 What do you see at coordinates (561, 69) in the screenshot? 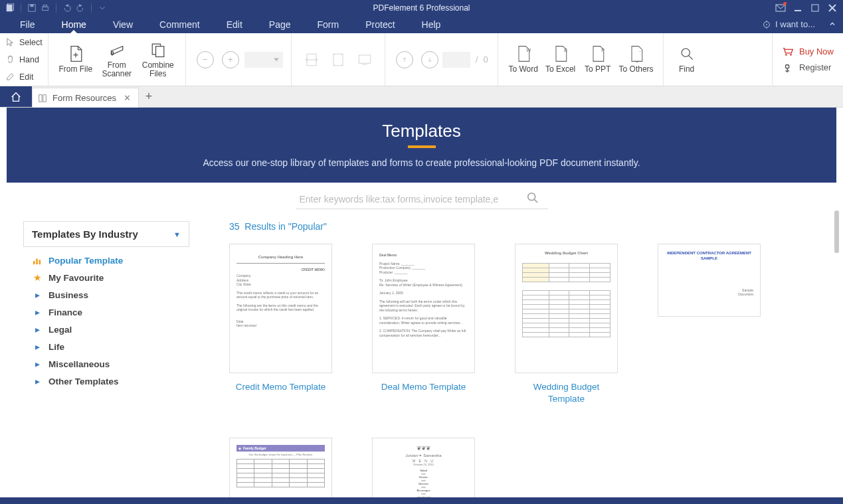
I see `to-excel-label: To Excel` at bounding box center [561, 69].